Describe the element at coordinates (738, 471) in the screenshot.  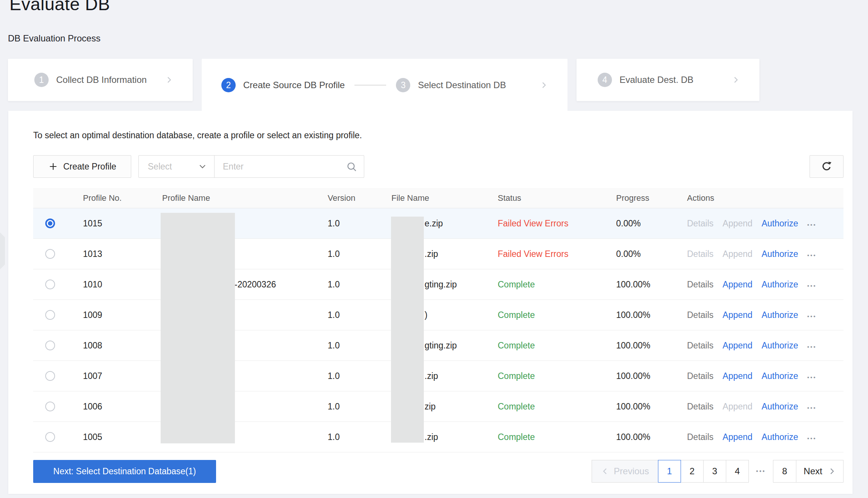
I see `pagination-page-4: 4` at that location.